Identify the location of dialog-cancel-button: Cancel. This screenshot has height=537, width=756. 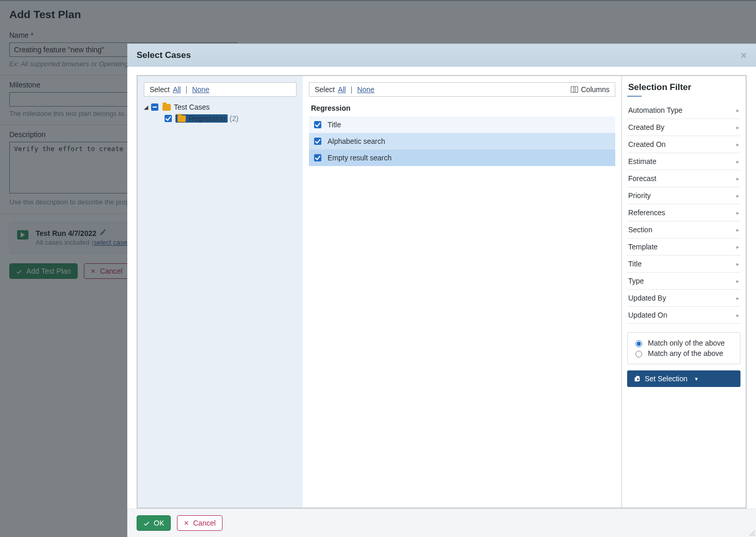
(200, 523).